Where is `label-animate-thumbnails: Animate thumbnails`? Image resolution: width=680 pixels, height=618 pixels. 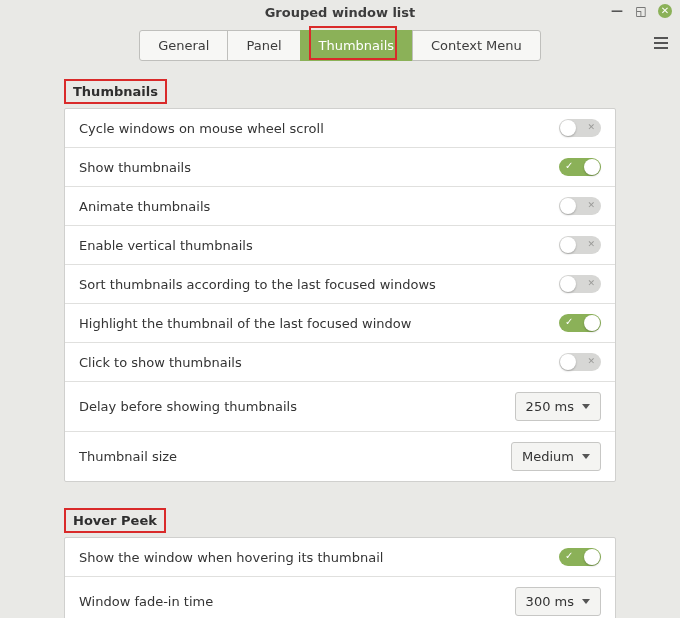
label-animate-thumbnails: Animate thumbnails is located at coordinates (144, 206).